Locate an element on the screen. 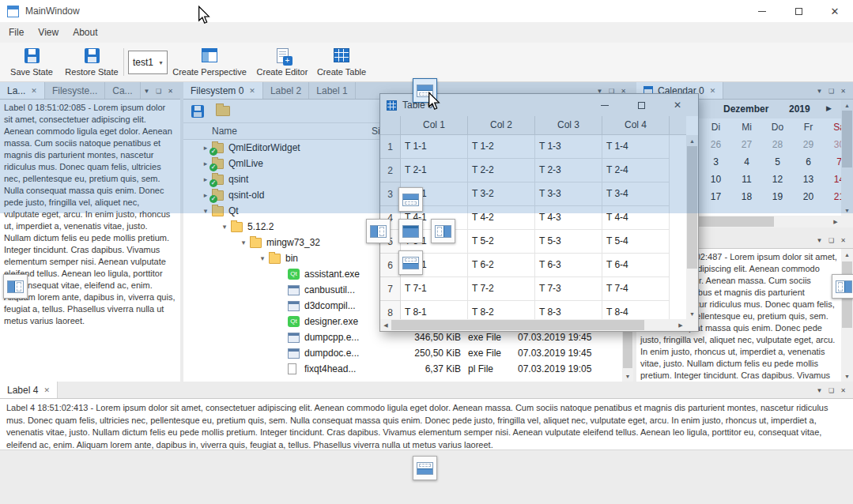 Image resolution: width=853 pixels, height=504 pixels. table-cell: T 8-4 is located at coordinates (636, 310).